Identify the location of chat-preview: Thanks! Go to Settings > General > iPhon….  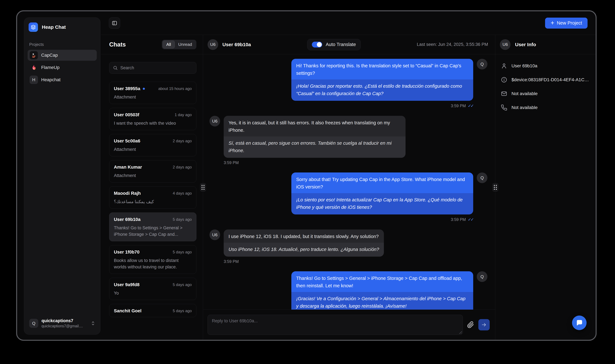
(153, 231).